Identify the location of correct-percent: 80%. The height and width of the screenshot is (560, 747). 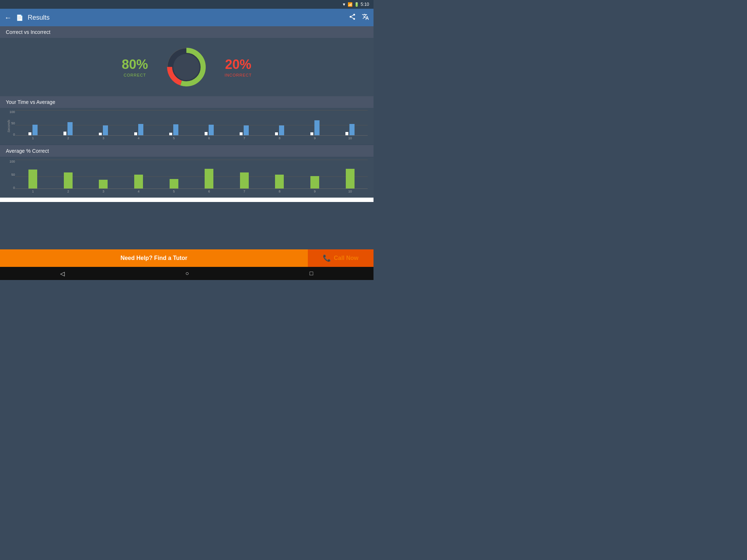
(135, 65).